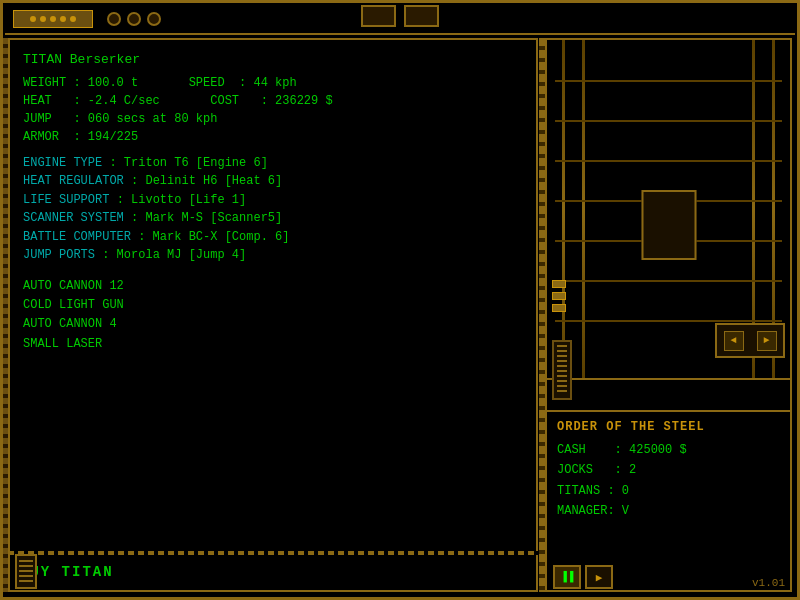 The image size is (800, 600). Describe the element at coordinates (273, 324) in the screenshot. I see `weapon-3: AUTO CANNON 4` at that location.